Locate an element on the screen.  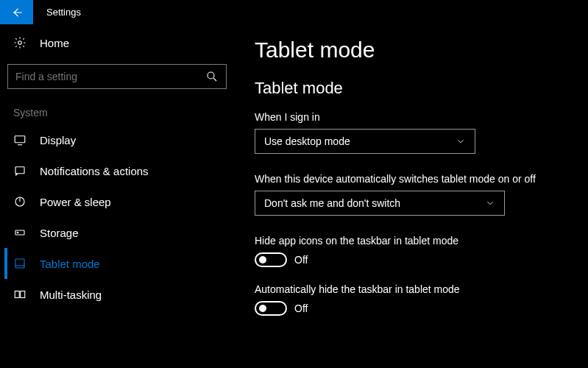
title-bar: Settings is located at coordinates (294, 12).